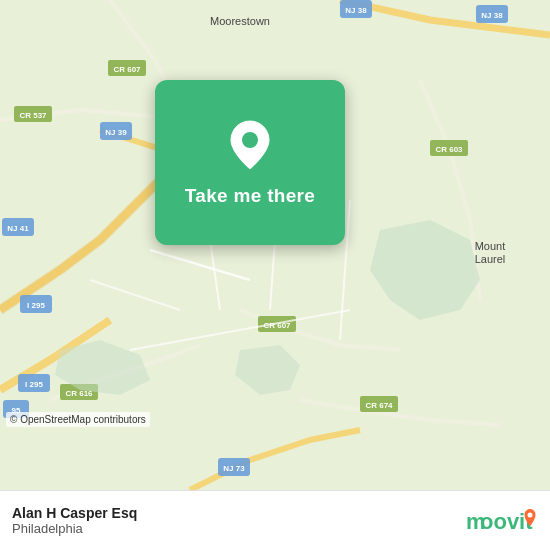 The height and width of the screenshot is (550, 550). I want to click on svg-text: Moorestown, so click(240, 21).